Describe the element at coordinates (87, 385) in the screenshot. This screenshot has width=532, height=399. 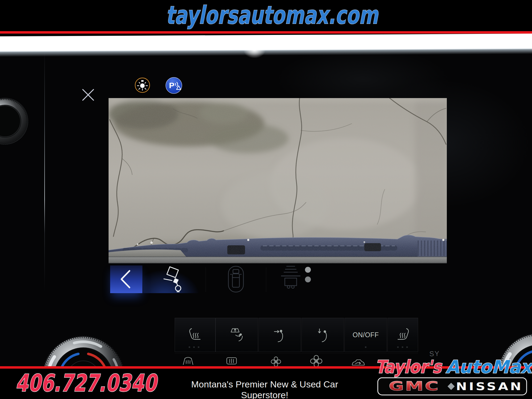
I see `phone-number-text: 406.727.0340` at that location.